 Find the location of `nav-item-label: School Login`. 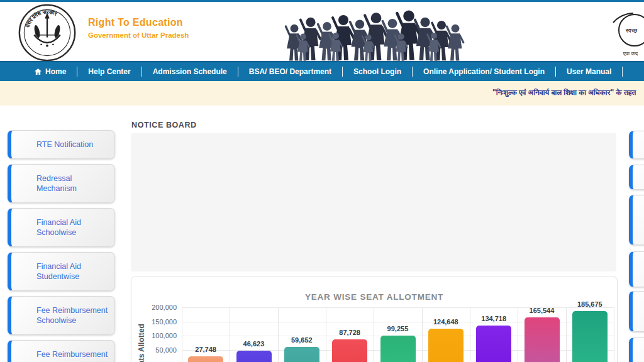

nav-item-label: School Login is located at coordinates (377, 72).